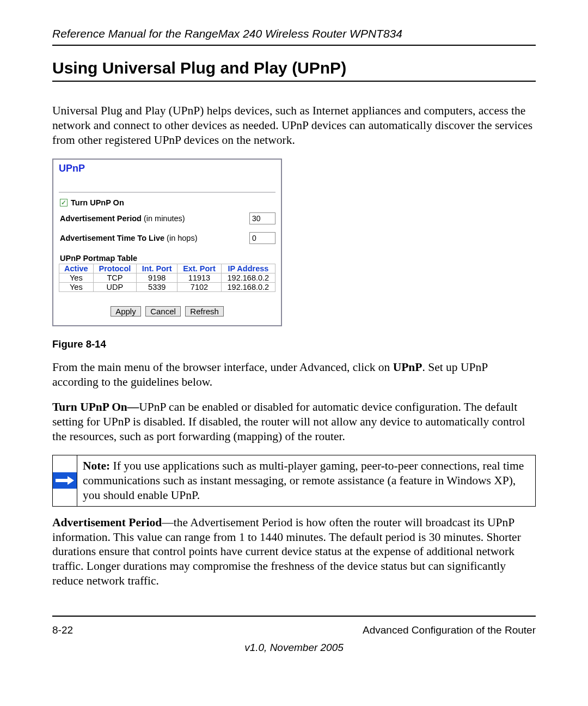 This screenshot has width=588, height=706. Describe the element at coordinates (65, 480) in the screenshot. I see `arrow-right-icon` at that location.